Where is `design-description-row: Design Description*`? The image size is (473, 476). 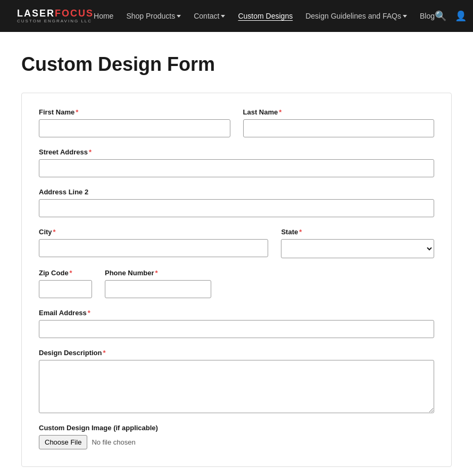
design-description-row: Design Description* is located at coordinates (236, 381).